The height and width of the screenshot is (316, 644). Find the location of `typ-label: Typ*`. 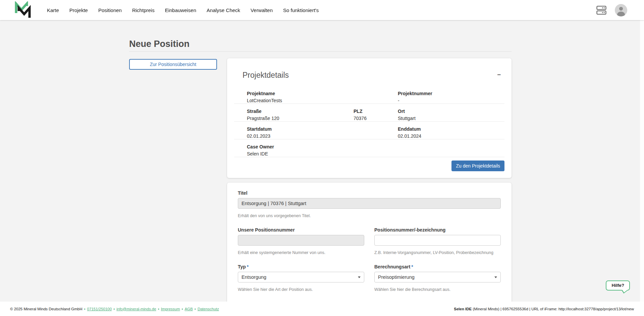

typ-label: Typ* is located at coordinates (301, 267).